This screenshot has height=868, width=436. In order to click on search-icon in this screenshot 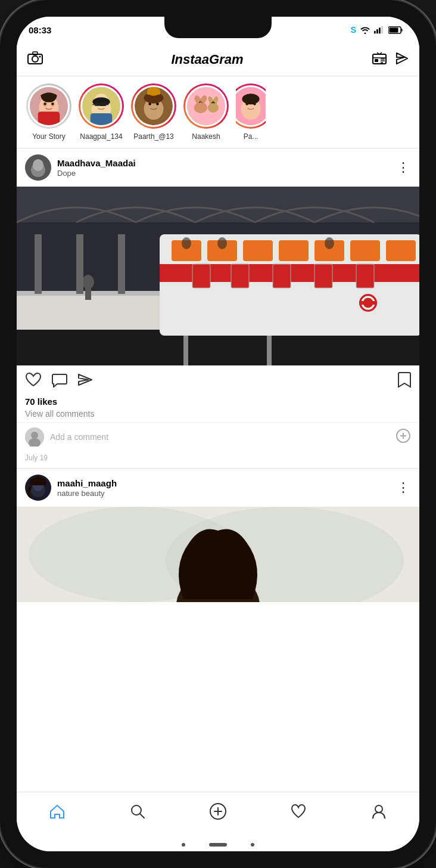, I will do `click(138, 813)`.